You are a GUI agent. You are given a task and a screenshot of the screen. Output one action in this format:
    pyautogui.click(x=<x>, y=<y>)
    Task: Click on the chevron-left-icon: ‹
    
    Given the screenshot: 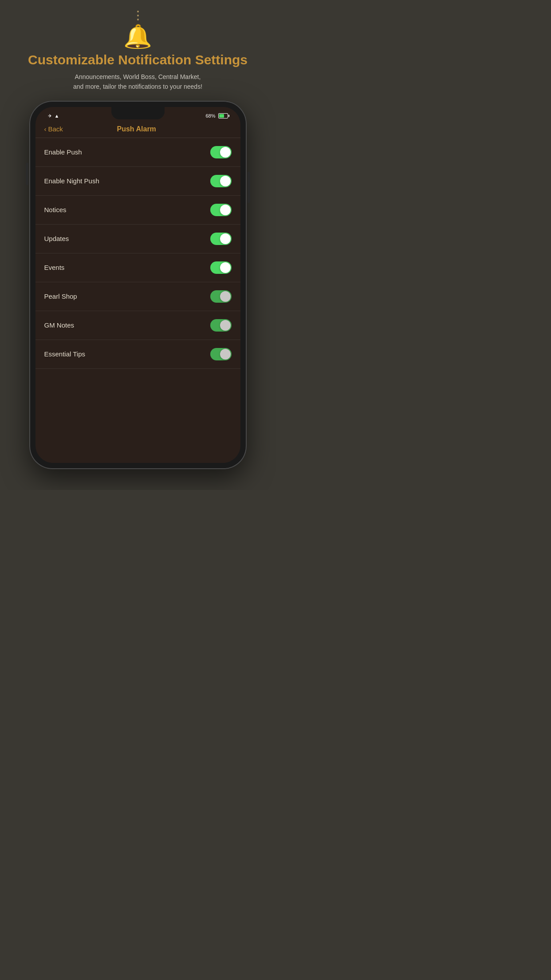 What is the action you would take?
    pyautogui.click(x=45, y=129)
    